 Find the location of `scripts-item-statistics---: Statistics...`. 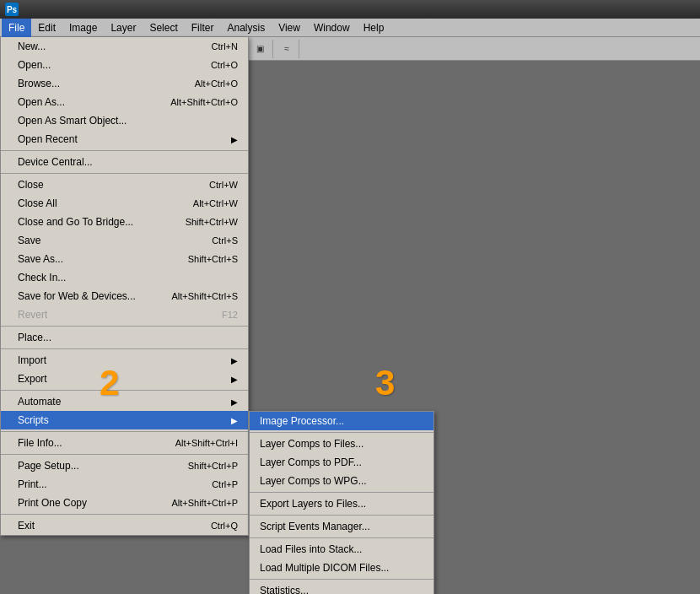

scripts-item-statistics---: Statistics... is located at coordinates (342, 587).